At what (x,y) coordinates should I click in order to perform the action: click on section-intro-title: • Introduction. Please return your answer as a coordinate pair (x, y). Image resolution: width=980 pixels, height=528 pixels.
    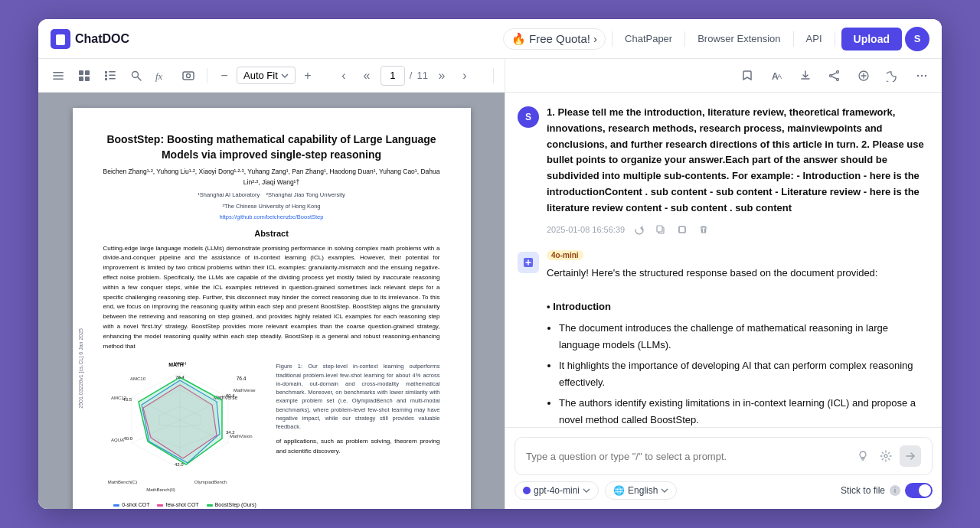
    Looking at the image, I should click on (579, 306).